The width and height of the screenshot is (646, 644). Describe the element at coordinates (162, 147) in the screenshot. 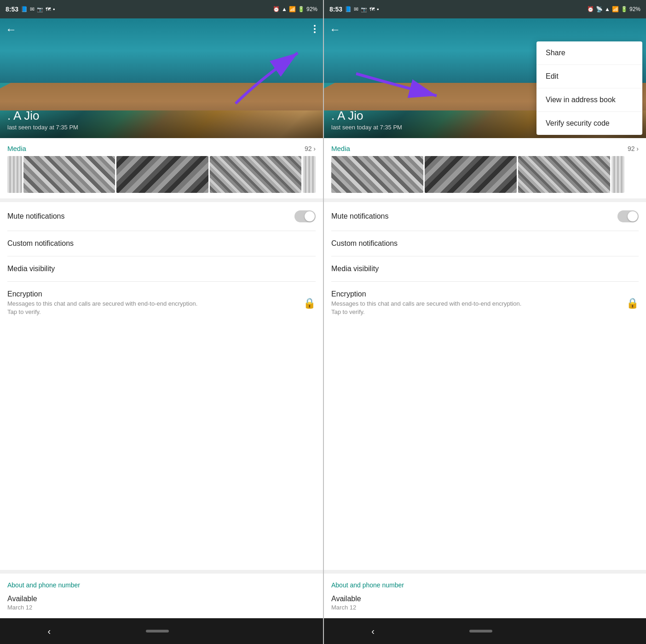

I see `media-header-left: Media 92 ›` at that location.